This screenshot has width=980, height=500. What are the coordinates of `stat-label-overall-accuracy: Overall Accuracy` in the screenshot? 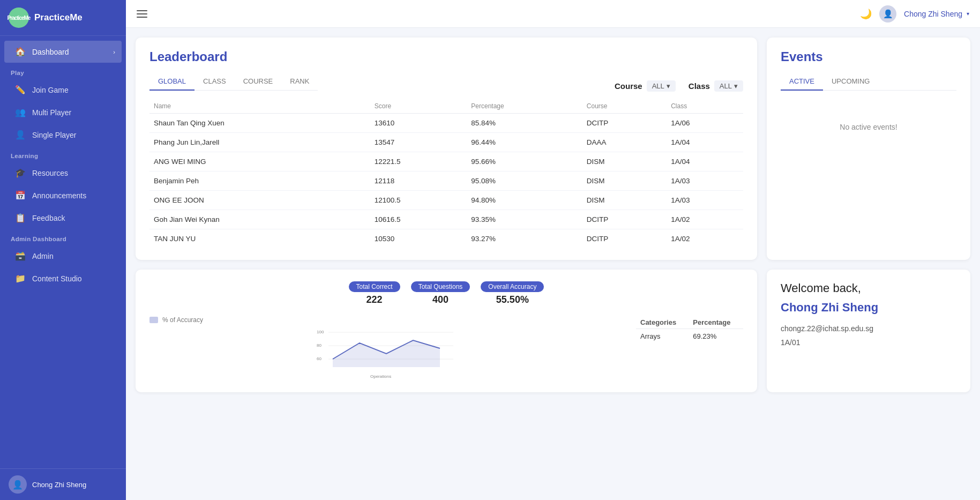 It's located at (512, 287).